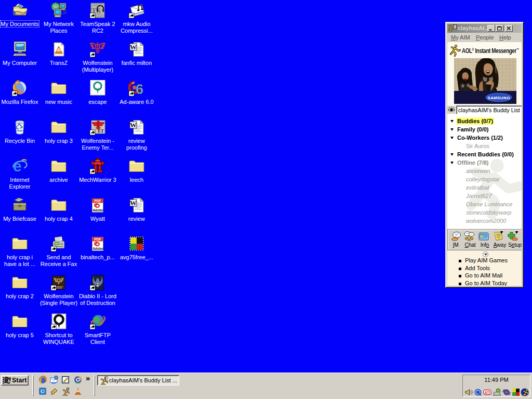  What do you see at coordinates (499, 98) in the screenshot?
I see `svg-text: SAMSUNG` at bounding box center [499, 98].